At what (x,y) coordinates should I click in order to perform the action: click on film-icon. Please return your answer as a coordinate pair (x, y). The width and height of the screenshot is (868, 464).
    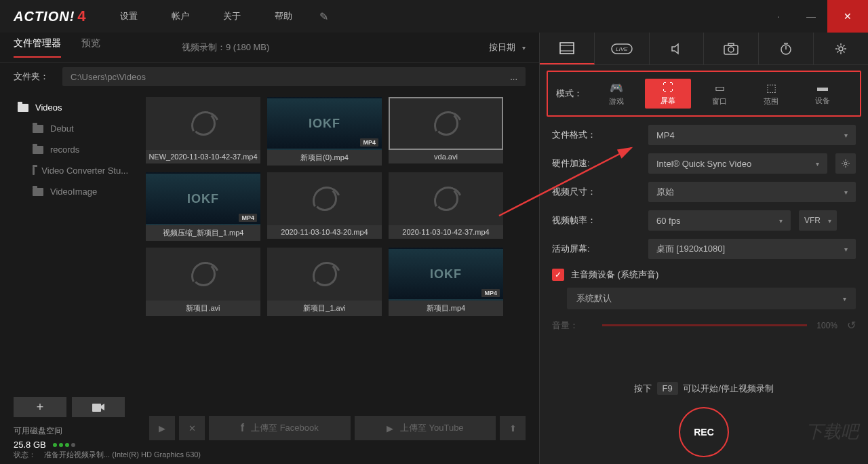
    Looking at the image, I should click on (567, 48).